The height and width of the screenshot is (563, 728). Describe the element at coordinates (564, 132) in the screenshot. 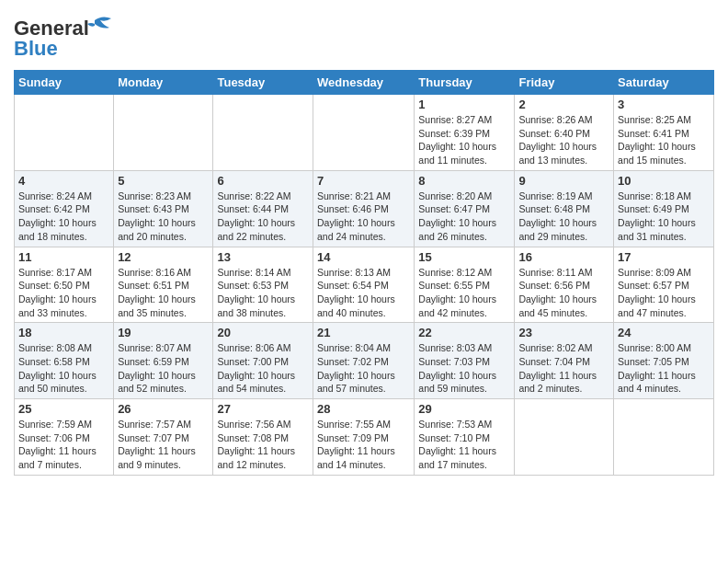

I see `calendar-cell: 2Sunrise: 8:26 AM Sunset: 6:40 PM Daylig…` at that location.